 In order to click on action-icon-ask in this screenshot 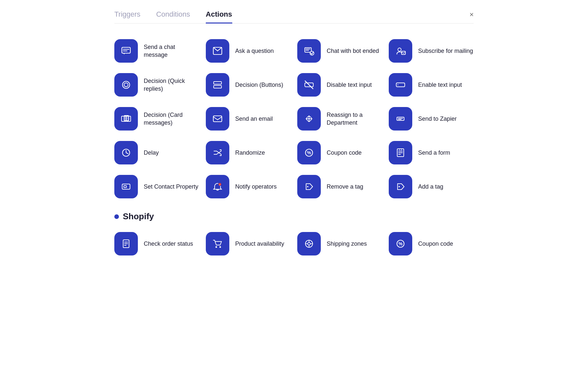, I will do `click(218, 51)`.